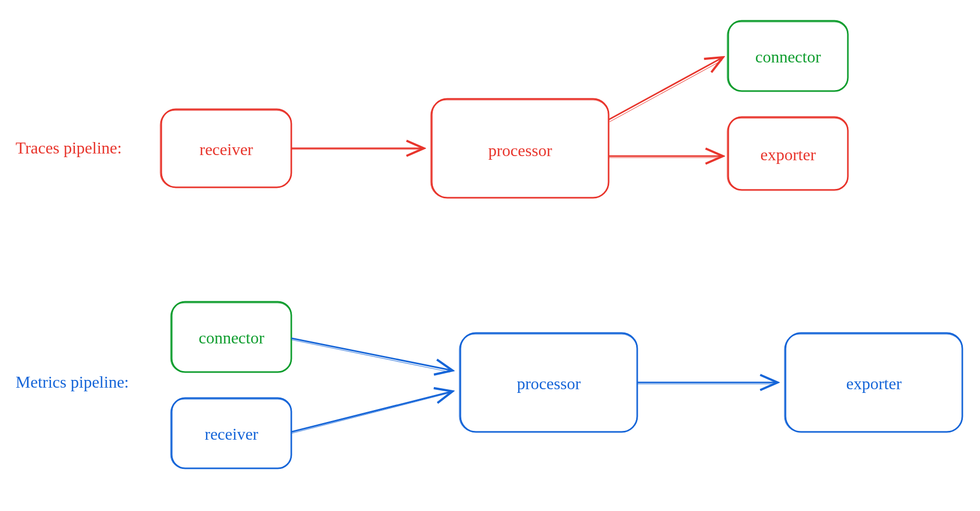 This screenshot has width=980, height=511. Describe the element at coordinates (789, 155) in the screenshot. I see `traces-exporter-label: exporter` at that location.